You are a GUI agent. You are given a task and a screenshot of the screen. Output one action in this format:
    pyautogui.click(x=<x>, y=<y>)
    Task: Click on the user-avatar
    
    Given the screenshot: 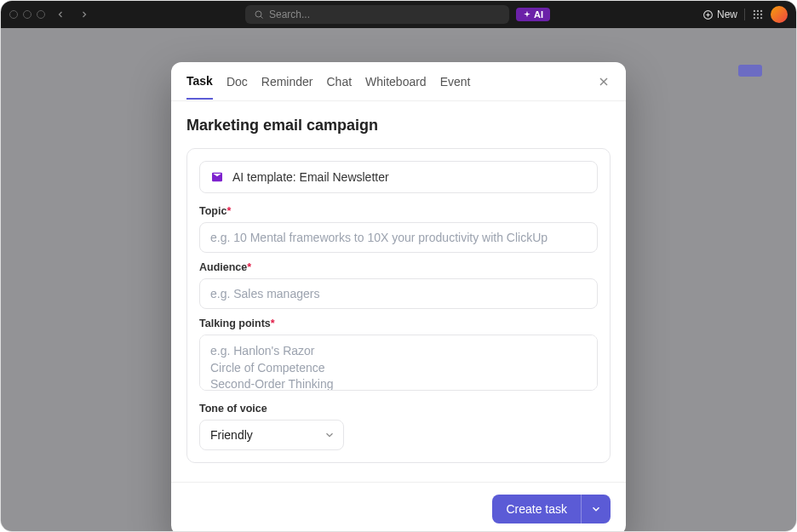 What is the action you would take?
    pyautogui.click(x=779, y=14)
    